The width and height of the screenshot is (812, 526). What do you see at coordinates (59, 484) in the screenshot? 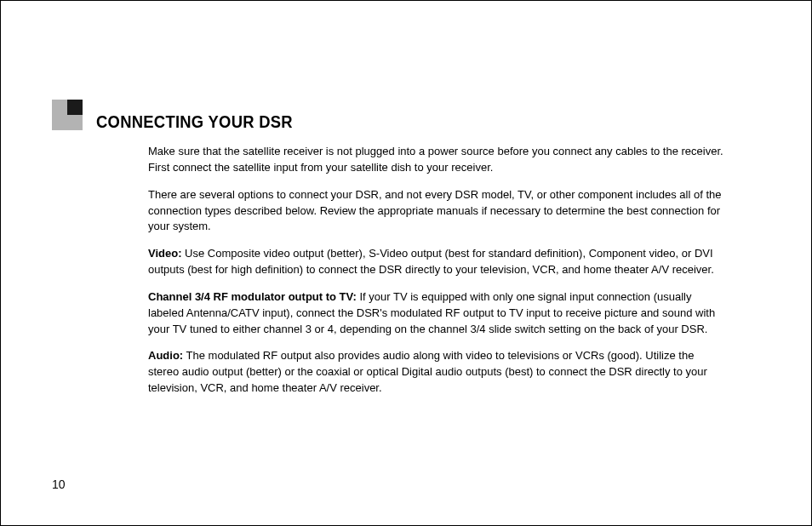
I see `page-number: 10` at bounding box center [59, 484].